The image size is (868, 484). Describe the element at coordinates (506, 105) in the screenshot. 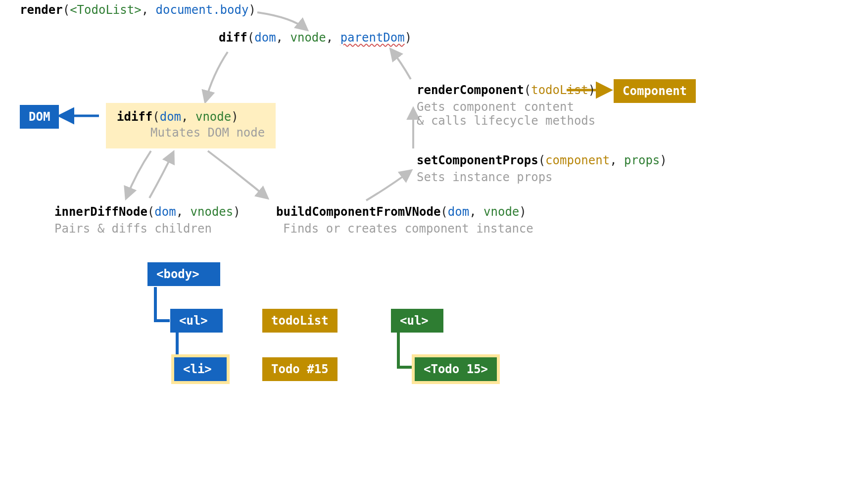

I see `rendercomponent-call: renderComponent(todoList) Gets component…` at that location.